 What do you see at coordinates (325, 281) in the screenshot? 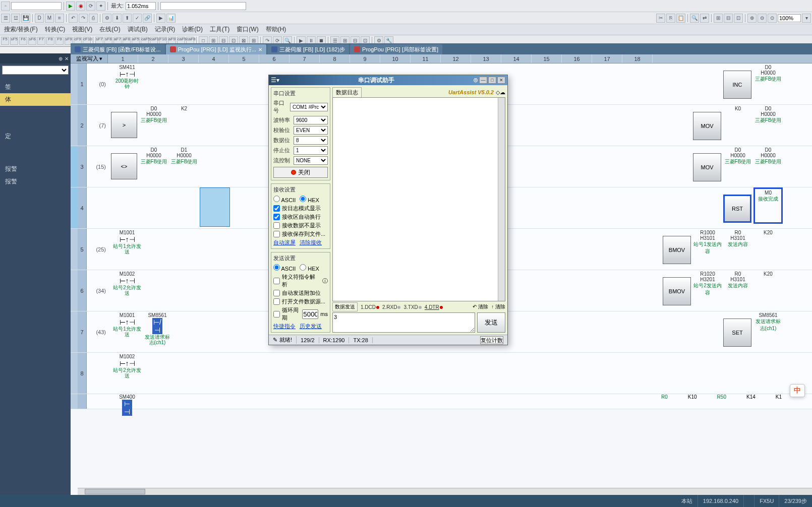
I see `info-icon: ⓘ` at bounding box center [325, 281].